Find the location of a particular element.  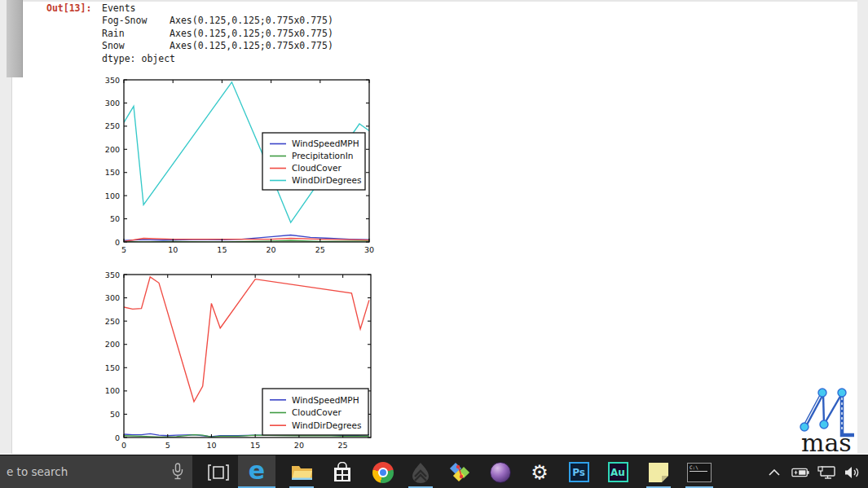

command-prompt-icon: C:\ is located at coordinates (699, 473).